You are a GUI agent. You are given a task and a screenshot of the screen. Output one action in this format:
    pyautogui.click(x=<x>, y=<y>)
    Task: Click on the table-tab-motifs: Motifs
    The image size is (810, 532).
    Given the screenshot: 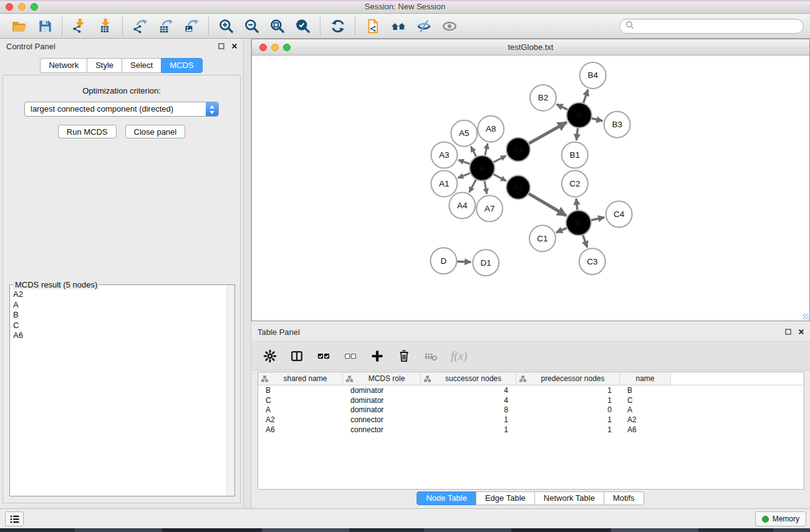 What is the action you would take?
    pyautogui.click(x=624, y=498)
    